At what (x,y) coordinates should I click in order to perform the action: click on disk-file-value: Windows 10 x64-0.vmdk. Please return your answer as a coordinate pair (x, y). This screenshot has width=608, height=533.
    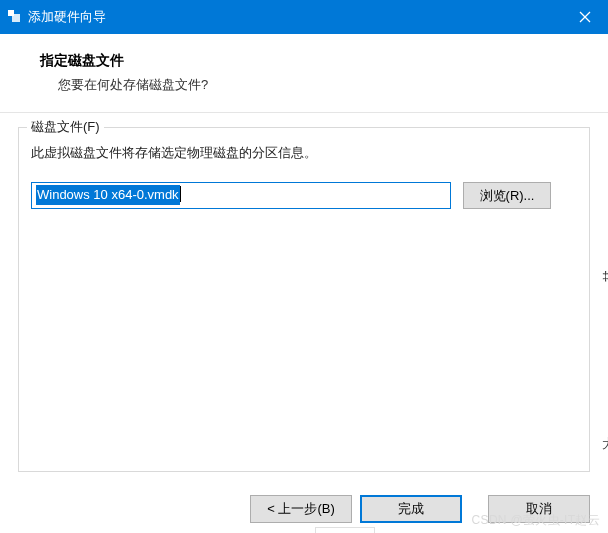
    Looking at the image, I should click on (108, 195).